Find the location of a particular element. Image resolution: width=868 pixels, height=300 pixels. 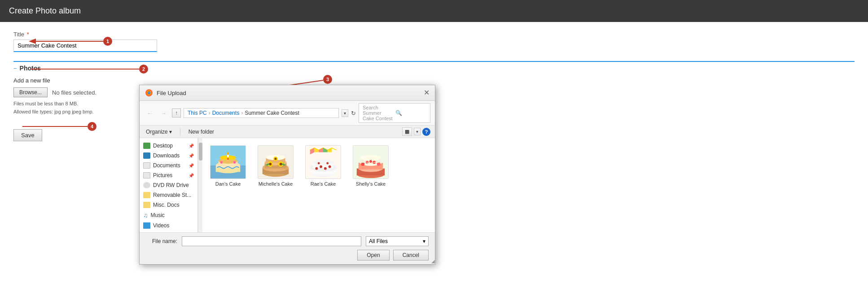

sidebar-item-desktop: Desktop 📌 is located at coordinates (169, 146).